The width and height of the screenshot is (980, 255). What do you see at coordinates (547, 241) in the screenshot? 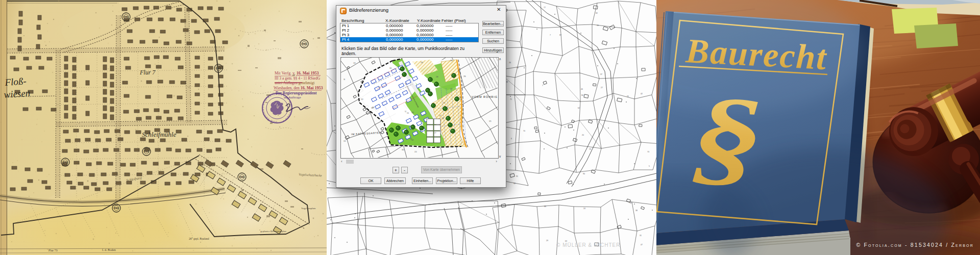
I see `svg-text: 29` at bounding box center [547, 241].